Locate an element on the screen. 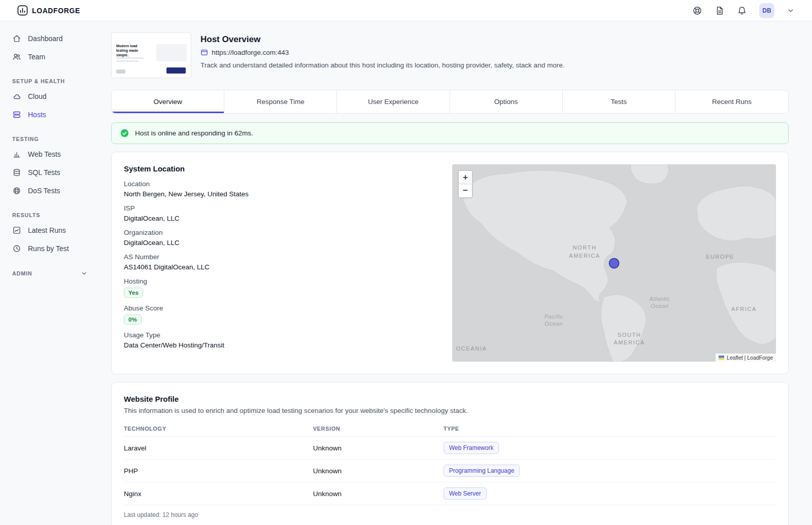 Image resolution: width=812 pixels, height=525 pixels. sidebar-item-runs-by-test: Runs by Test is located at coordinates (50, 249).